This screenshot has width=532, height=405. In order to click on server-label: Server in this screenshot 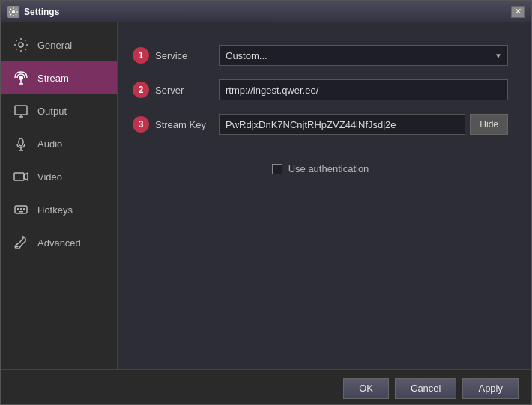, I will do `click(187, 90)`.